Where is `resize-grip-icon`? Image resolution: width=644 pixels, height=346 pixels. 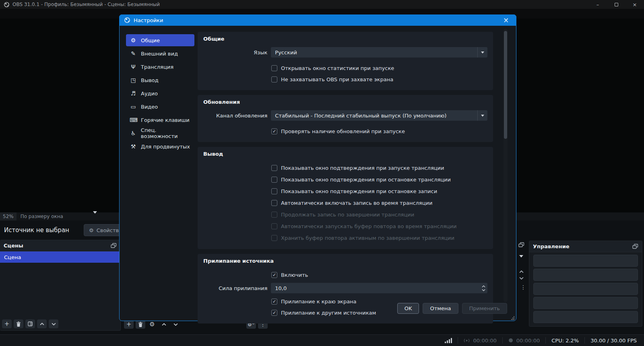
resize-grip-icon is located at coordinates (513, 318).